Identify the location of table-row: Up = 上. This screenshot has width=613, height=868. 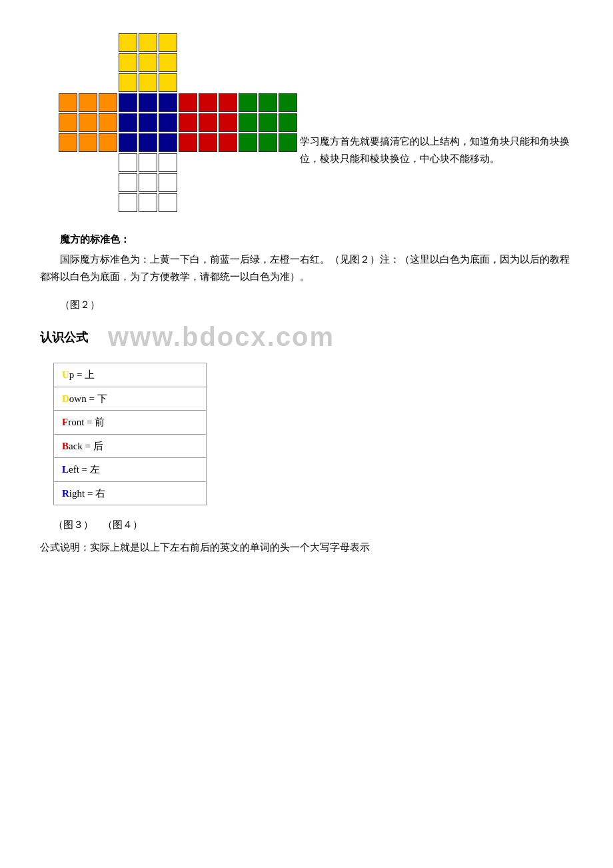
(131, 375).